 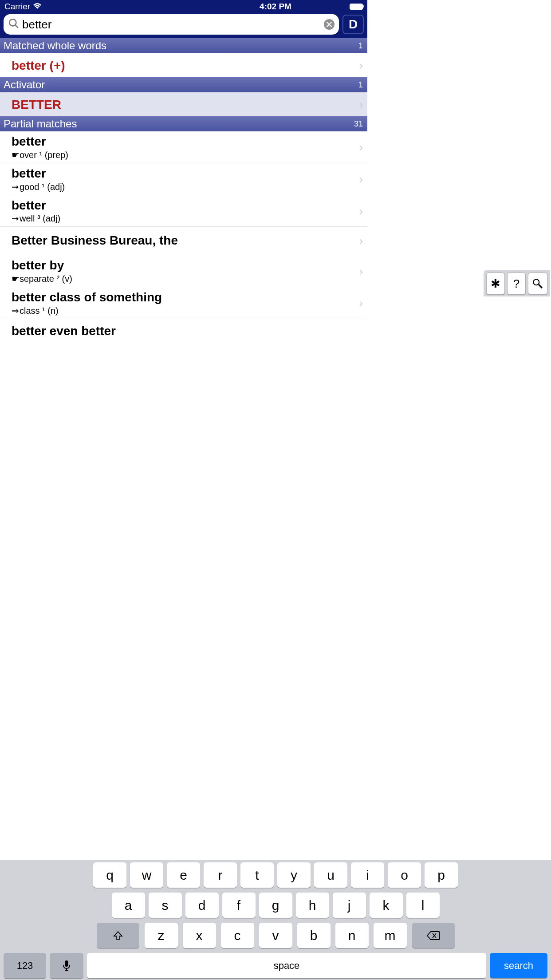 What do you see at coordinates (187, 331) in the screenshot?
I see `row-title: better even better` at bounding box center [187, 331].